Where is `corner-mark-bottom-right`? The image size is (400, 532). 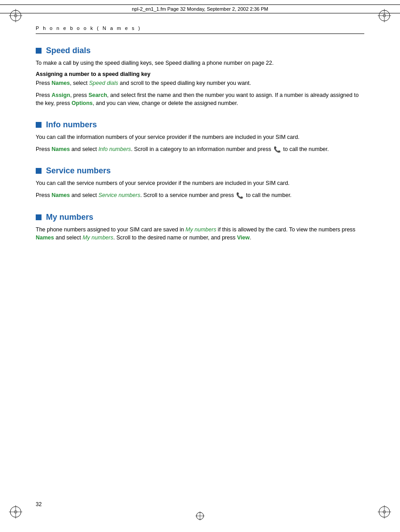 corner-mark-bottom-right is located at coordinates (384, 512).